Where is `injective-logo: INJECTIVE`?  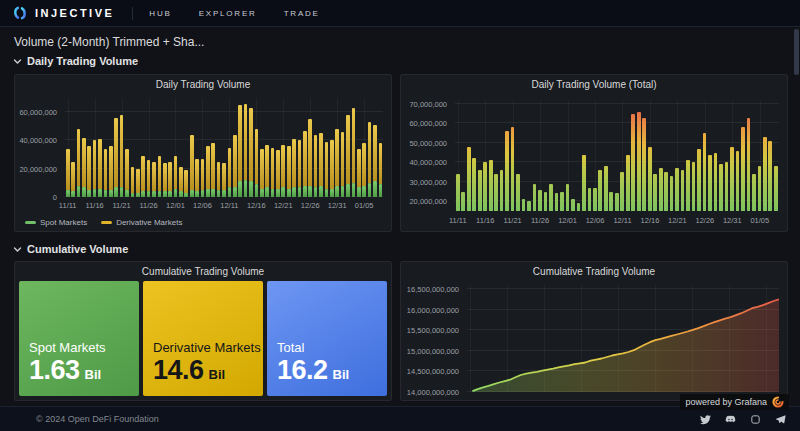
injective-logo: INJECTIVE is located at coordinates (63, 13).